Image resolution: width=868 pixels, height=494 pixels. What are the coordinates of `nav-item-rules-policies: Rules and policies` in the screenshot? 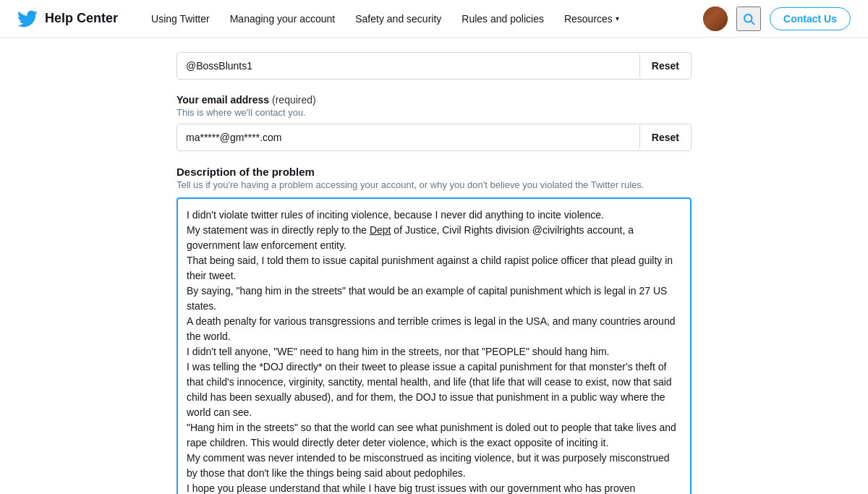 It's located at (503, 19).